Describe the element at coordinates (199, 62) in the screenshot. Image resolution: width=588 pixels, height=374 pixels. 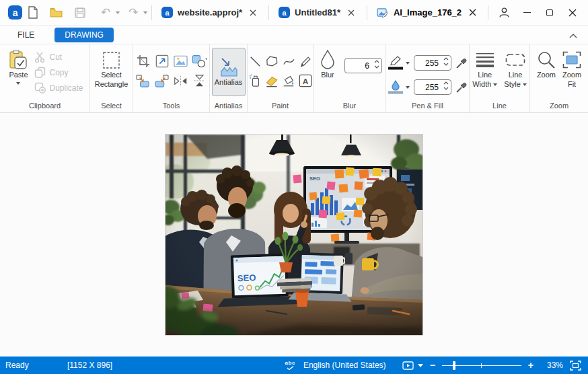
I see `shapes-button` at that location.